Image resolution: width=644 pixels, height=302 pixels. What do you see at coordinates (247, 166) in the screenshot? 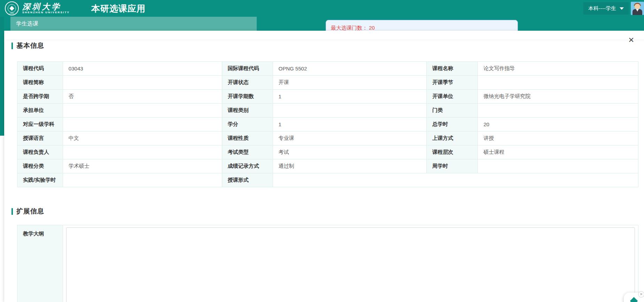
I see `field-label-cell: 成绩记录方式` at bounding box center [247, 166].